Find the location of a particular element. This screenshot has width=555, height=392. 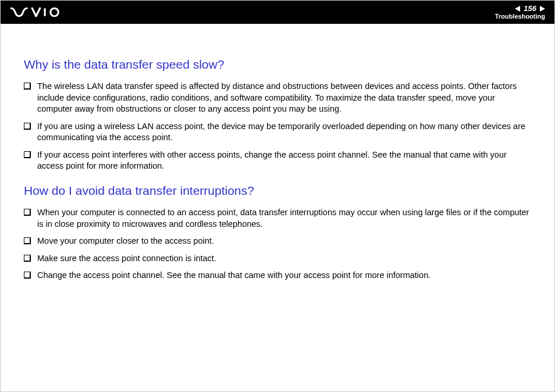

list-item: The wireless LAN data transfer speed is … is located at coordinates (278, 98).